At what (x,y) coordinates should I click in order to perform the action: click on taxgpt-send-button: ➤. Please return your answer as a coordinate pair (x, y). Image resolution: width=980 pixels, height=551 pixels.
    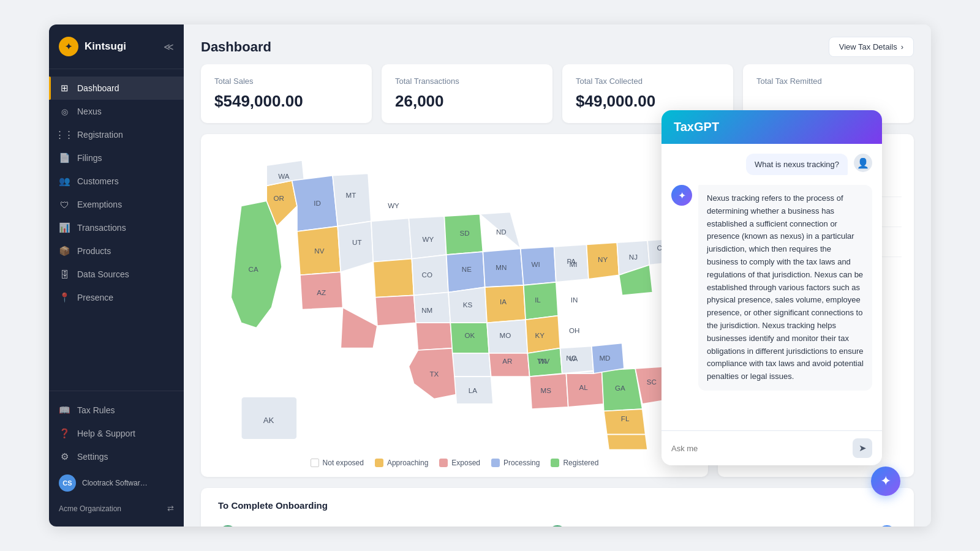
    Looking at the image, I should click on (862, 448).